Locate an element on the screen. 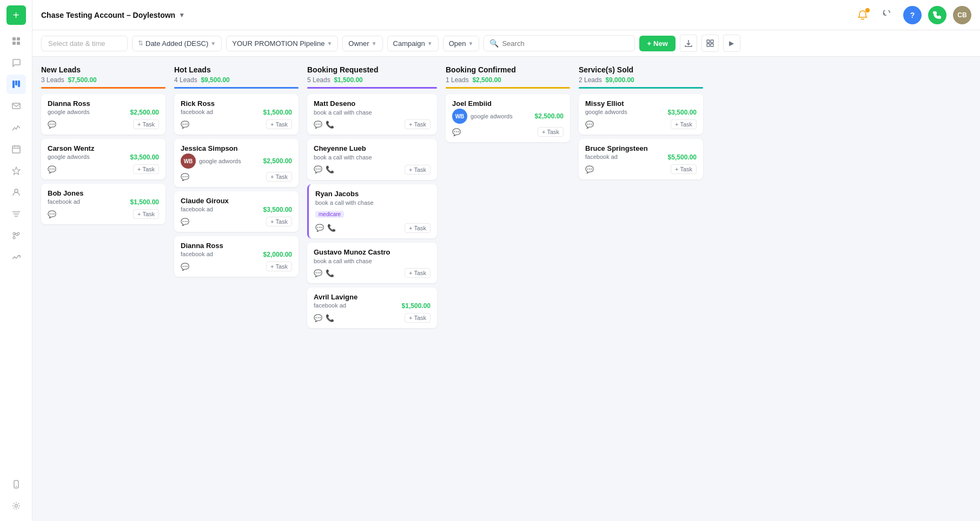 The width and height of the screenshot is (980, 521). sidebar-icon-trending is located at coordinates (16, 257).